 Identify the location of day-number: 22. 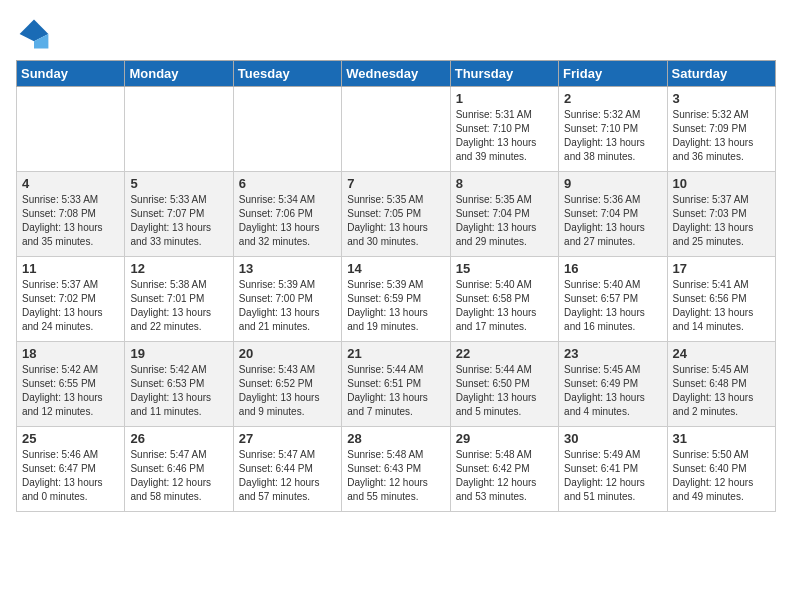
(504, 354).